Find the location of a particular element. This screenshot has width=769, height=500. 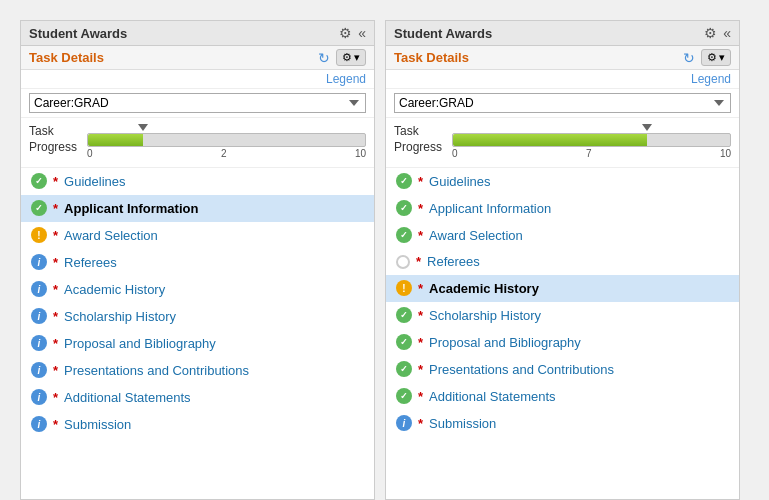

progress-track-area: 0210 is located at coordinates (226, 142).